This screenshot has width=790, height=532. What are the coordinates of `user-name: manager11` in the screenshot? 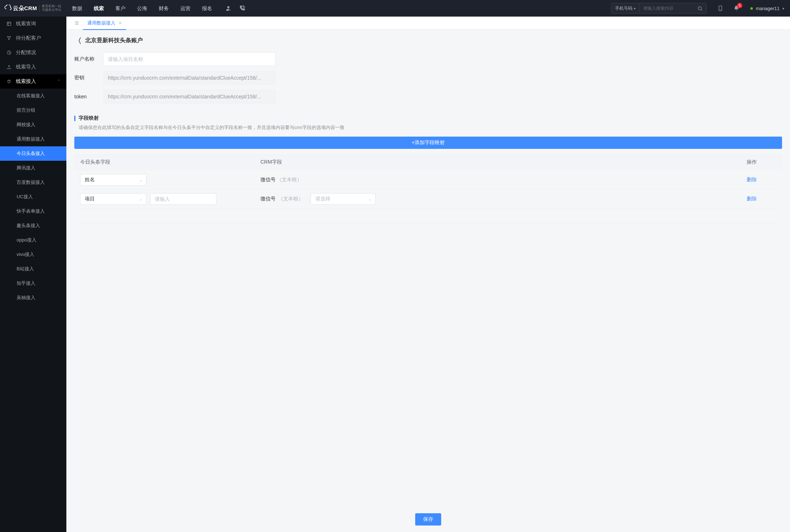 It's located at (768, 9).